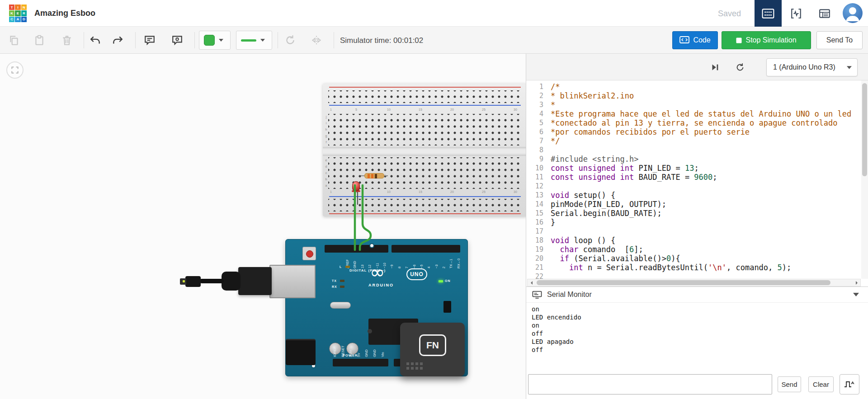 Image resolution: width=868 pixels, height=399 pixels. I want to click on undo-button, so click(95, 40).